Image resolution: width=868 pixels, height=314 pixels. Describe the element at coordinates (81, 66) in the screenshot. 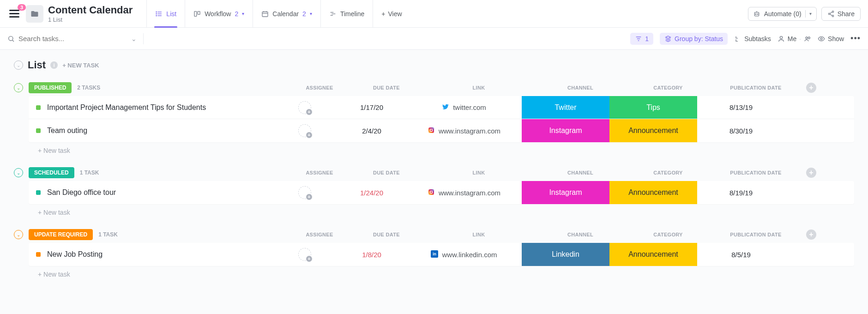

I see `new-task-button: + NEW TASK` at that location.